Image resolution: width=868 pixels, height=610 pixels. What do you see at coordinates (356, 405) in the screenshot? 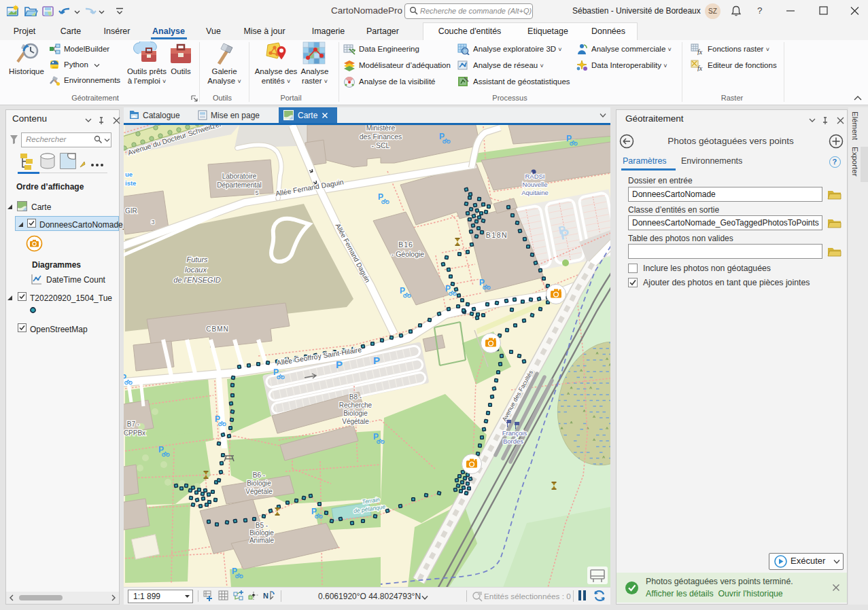
I see `svg-text: Recherche` at bounding box center [356, 405].